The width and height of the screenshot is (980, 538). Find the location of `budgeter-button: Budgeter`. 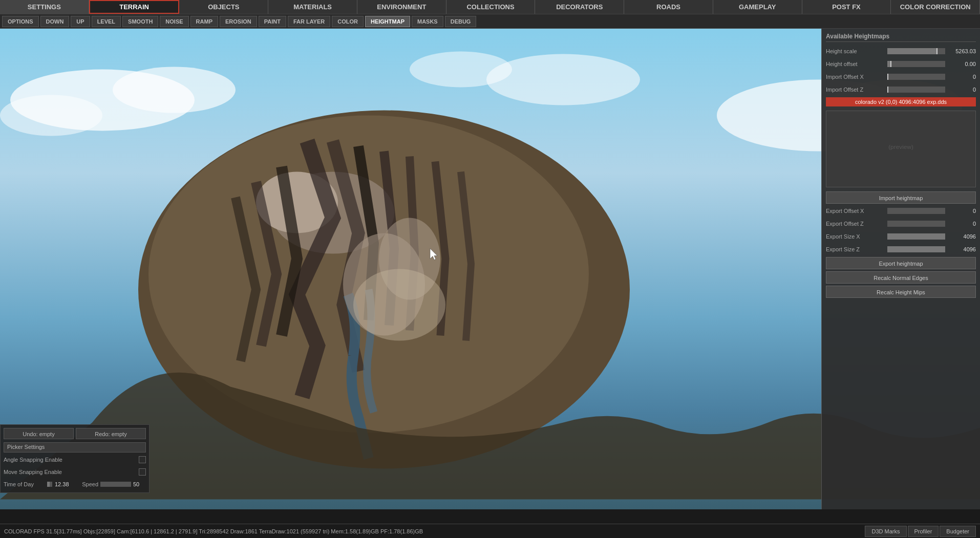

budgeter-button: Budgeter is located at coordinates (957, 531).